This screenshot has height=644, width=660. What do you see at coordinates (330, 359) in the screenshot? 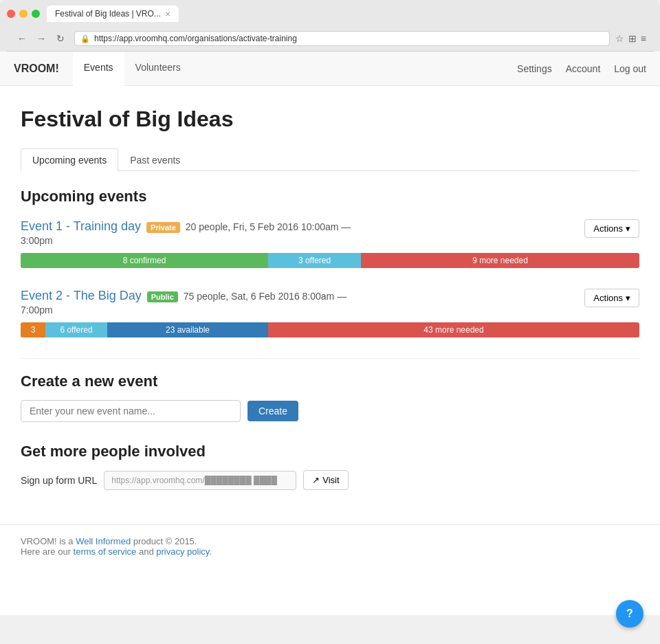
I see `divider` at bounding box center [330, 359].